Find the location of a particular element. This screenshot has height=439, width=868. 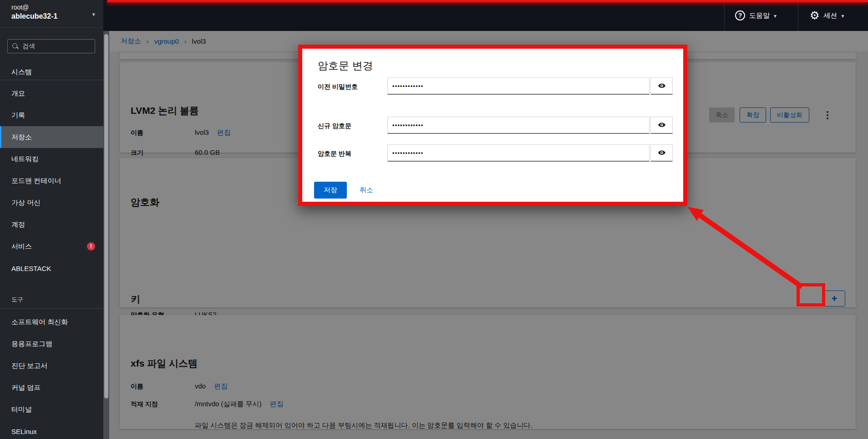

sidebar: 검색 시스템 개요 기록 저장소 네트워킹 포드맨 컨테이너 가상 머신 계정 … is located at coordinates (52, 234).